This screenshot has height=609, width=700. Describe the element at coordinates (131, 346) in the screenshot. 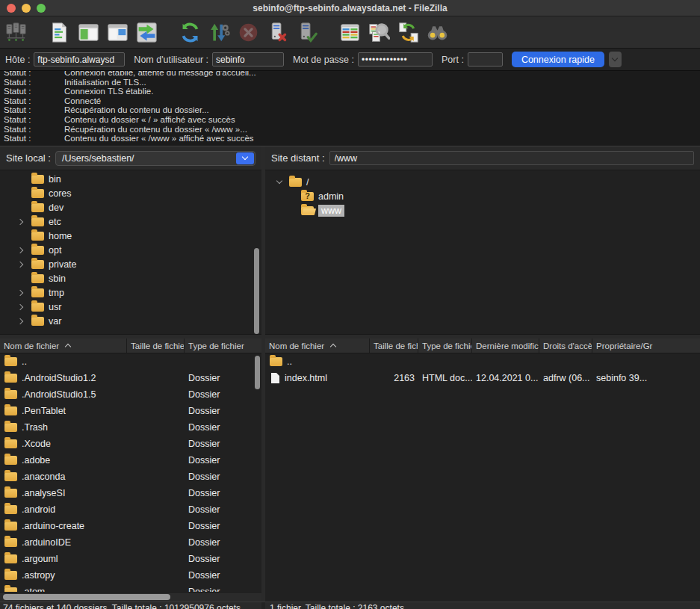

I see `local-list-header: Nom de fichier Taille de fichie Type de …` at that location.